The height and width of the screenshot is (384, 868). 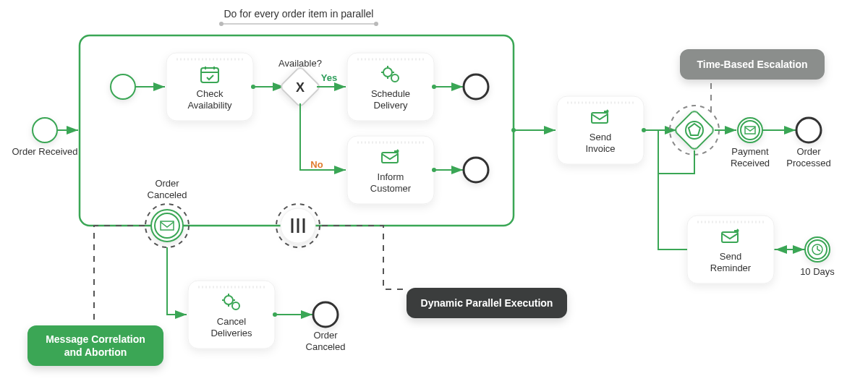 What do you see at coordinates (694, 130) in the screenshot?
I see `gateway-event-based` at bounding box center [694, 130].